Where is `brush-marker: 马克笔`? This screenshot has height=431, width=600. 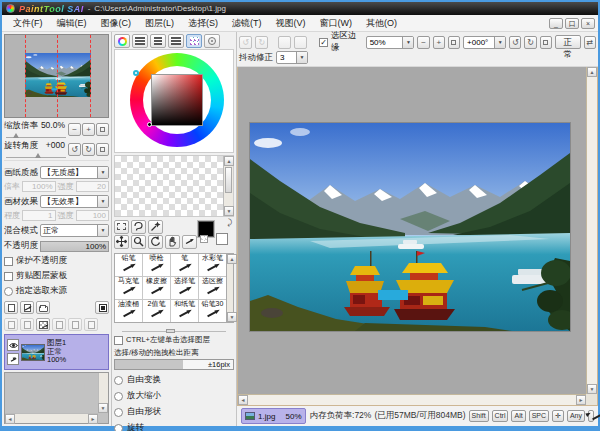
brush-marker: 马克笔 is located at coordinates (128, 288).